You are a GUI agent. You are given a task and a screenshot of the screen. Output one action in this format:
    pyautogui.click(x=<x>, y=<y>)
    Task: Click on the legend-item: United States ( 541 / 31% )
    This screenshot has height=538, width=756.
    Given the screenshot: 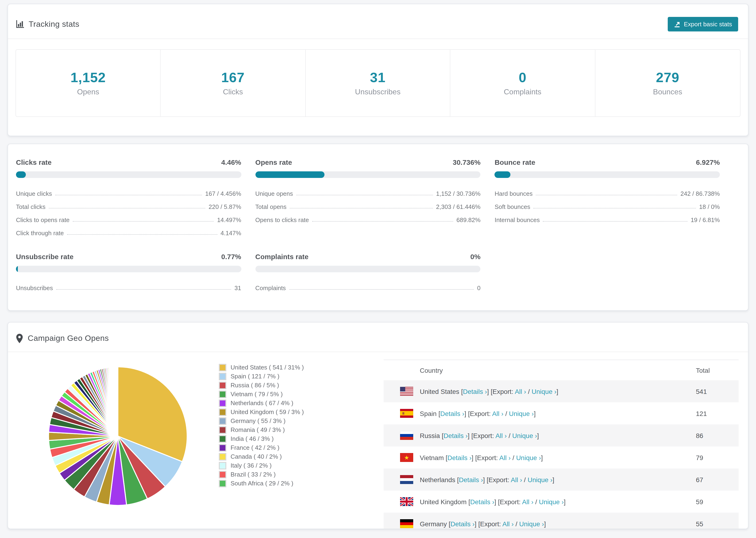 What is the action you would take?
    pyautogui.click(x=261, y=367)
    